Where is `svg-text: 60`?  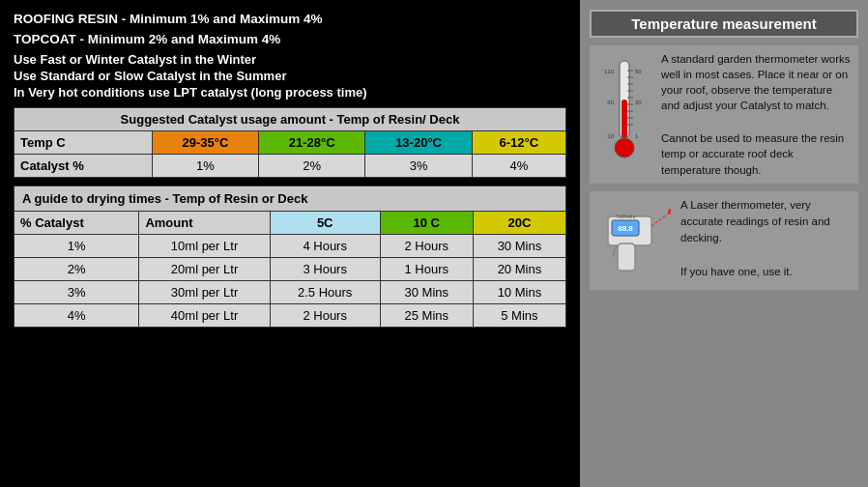 svg-text: 60 is located at coordinates (611, 102).